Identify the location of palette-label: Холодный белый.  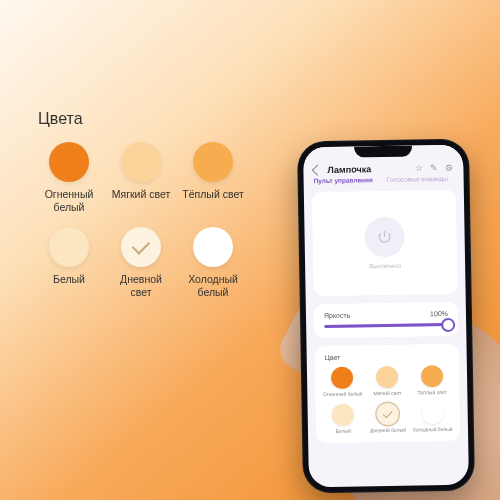
(213, 286).